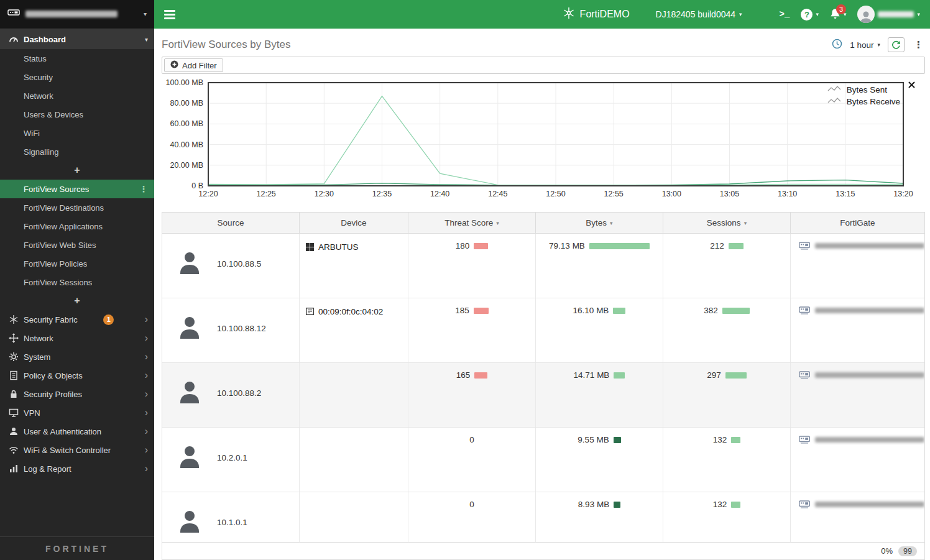  Describe the element at coordinates (807, 15) in the screenshot. I see `help-icon: ?` at that location.